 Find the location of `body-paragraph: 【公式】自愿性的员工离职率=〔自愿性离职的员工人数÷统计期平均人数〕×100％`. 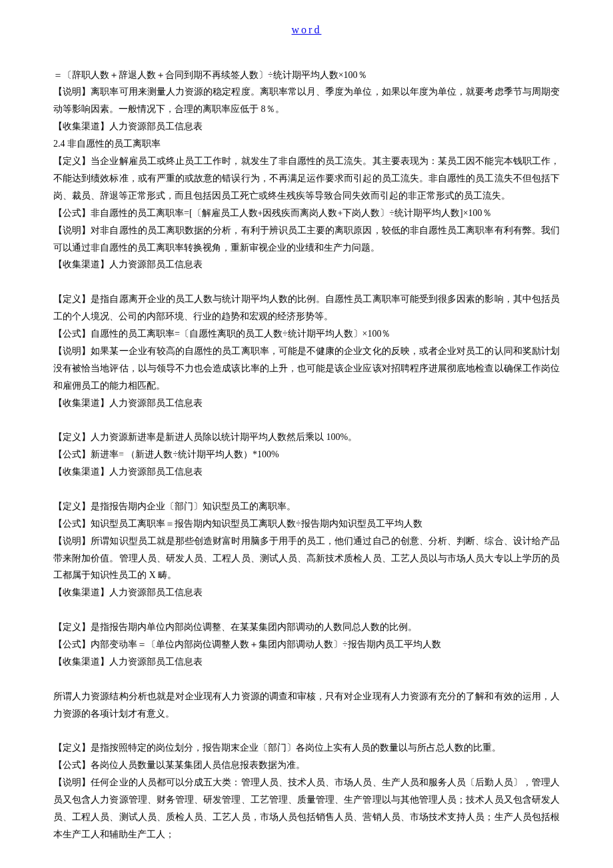

body-paragraph: 【公式】自愿性的员工离职率=〔自愿性离职的员工人数÷统计期平均人数〕×100％ is located at coordinates (306, 334).